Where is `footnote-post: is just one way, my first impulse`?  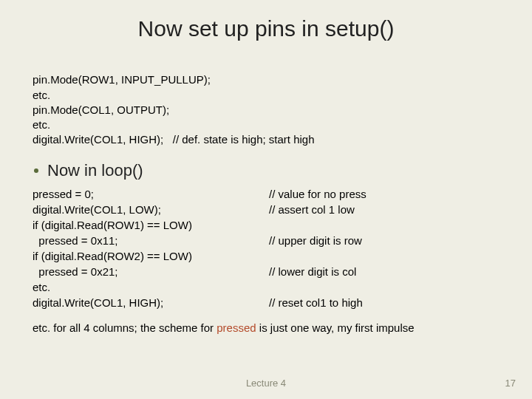
footnote-post: is just one way, my first impulse is located at coordinates (335, 328).